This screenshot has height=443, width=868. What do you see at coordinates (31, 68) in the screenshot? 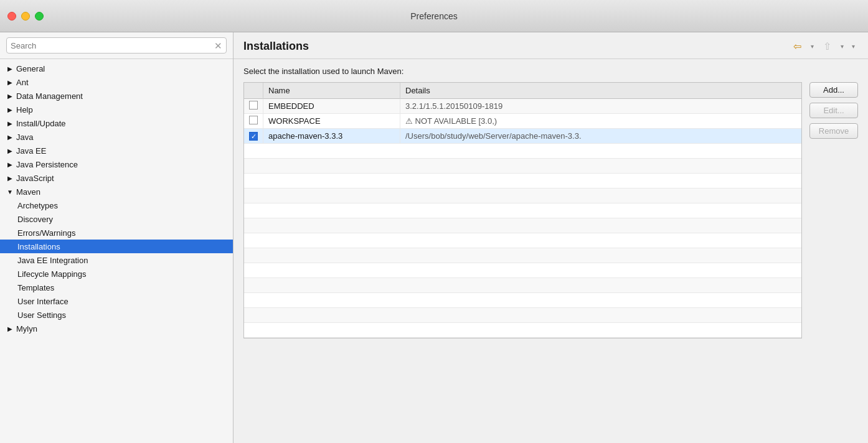
I see `sidebar-item-label: General` at bounding box center [31, 68].